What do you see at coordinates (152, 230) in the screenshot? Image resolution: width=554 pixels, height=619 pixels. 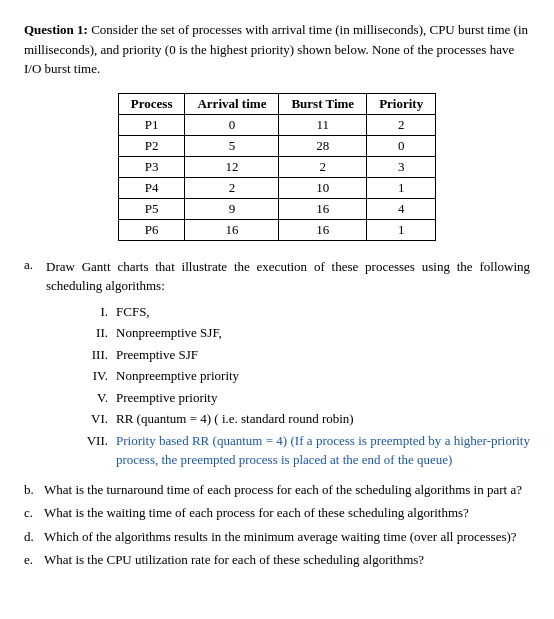 I see `table-cell: P6` at bounding box center [152, 230].